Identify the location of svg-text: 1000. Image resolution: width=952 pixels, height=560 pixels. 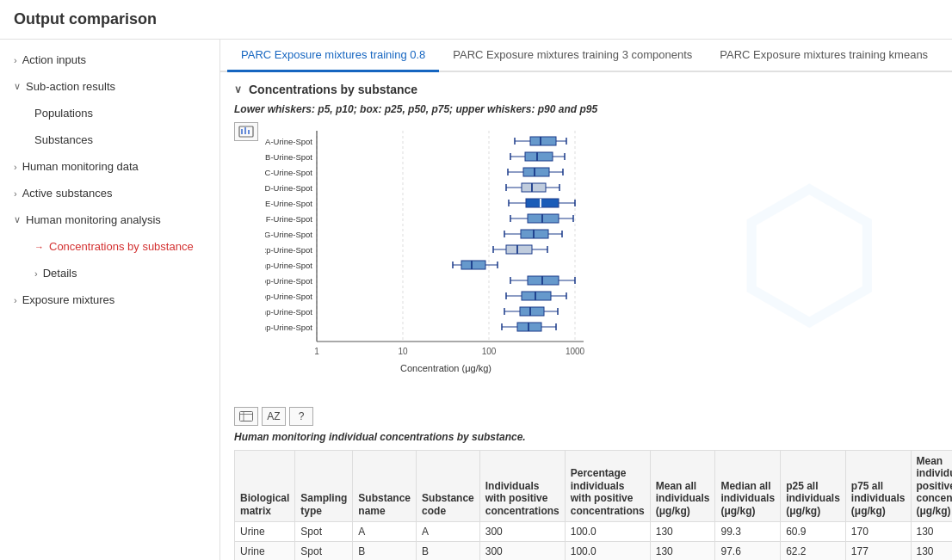
(575, 351).